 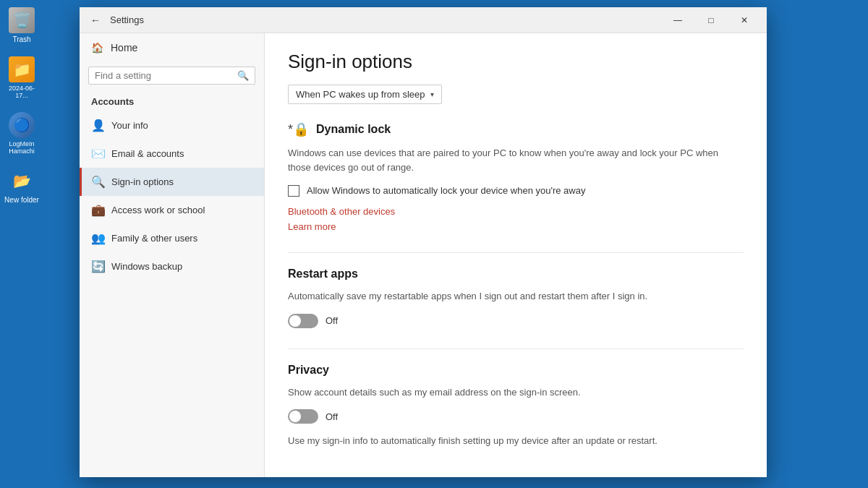 I want to click on logmein-label: LogMeIn Hamachi, so click(x=22, y=147).